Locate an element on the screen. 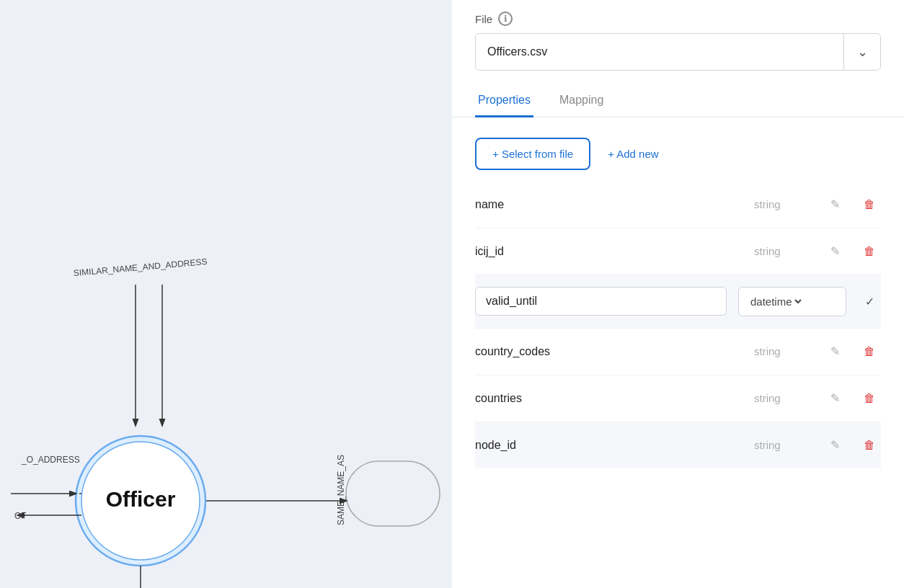 The width and height of the screenshot is (904, 588). property-type-dropdown: datetime string integer boolean is located at coordinates (792, 301).